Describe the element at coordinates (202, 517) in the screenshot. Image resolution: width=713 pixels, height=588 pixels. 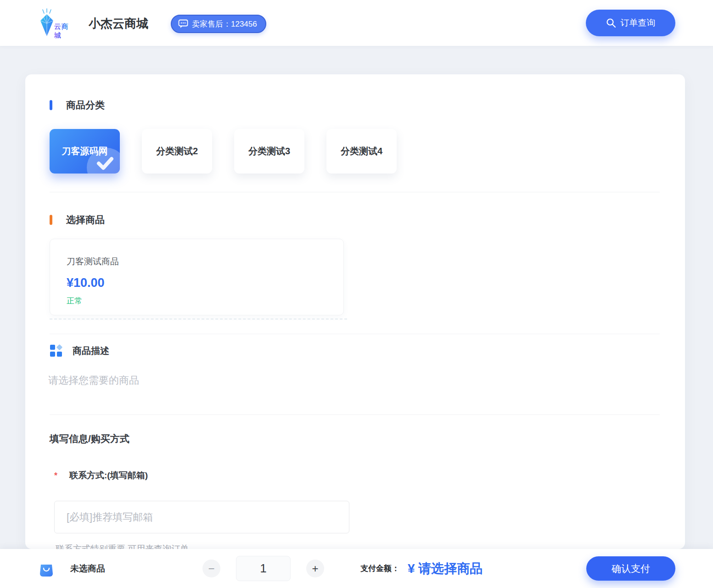
I see `contact-email-input` at that location.